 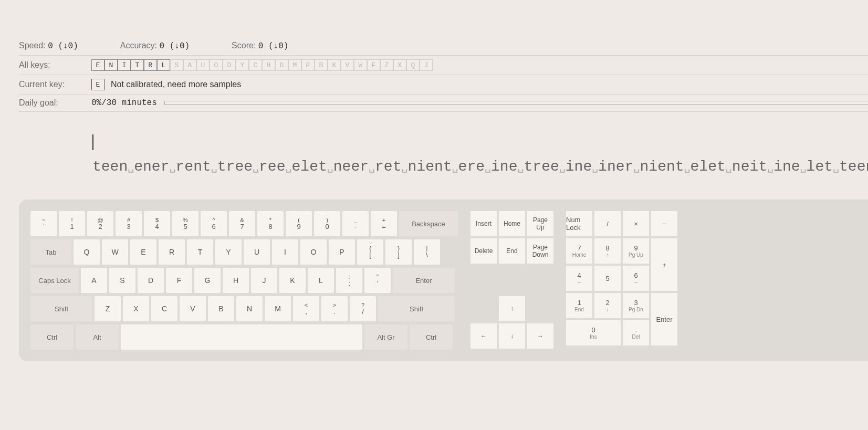 What do you see at coordinates (540, 251) in the screenshot?
I see `pgdn-key: Page Down` at bounding box center [540, 251].